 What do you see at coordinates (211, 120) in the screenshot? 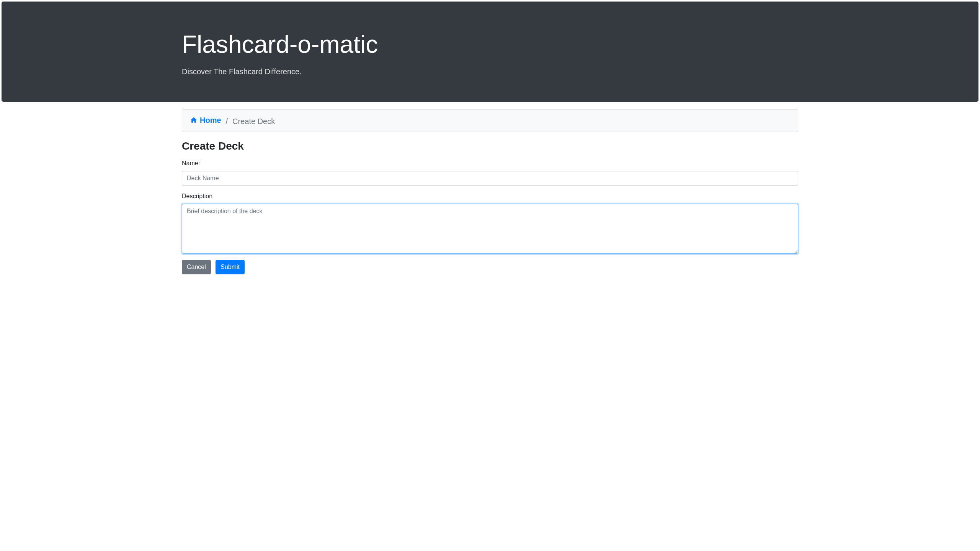
I see `breadcrumb-home-label: Home` at bounding box center [211, 120].